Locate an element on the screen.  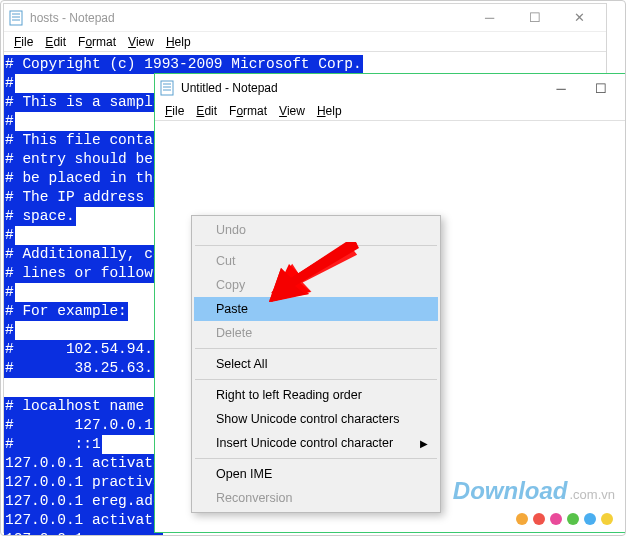
ctx-open-ime: Open IME is located at coordinates (316, 474).